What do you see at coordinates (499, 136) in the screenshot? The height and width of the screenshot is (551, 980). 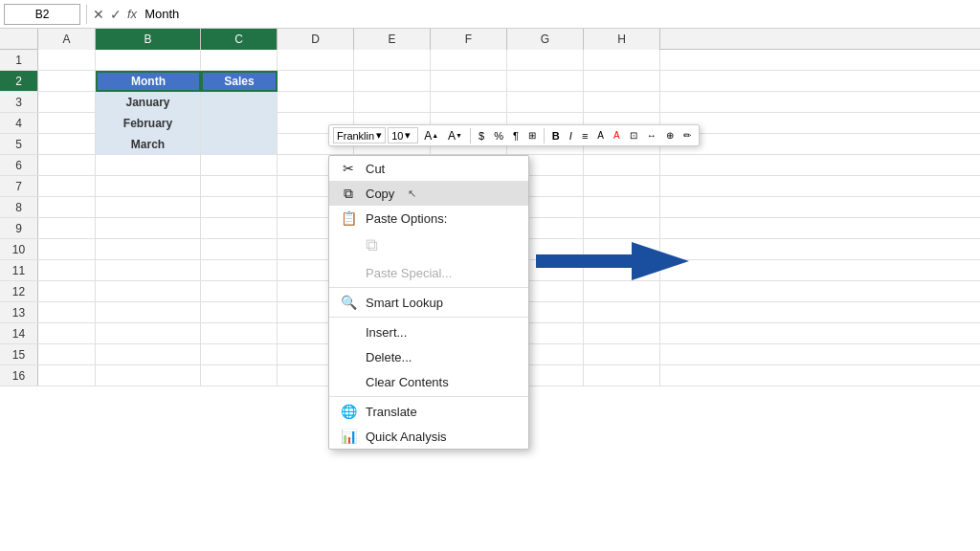 I see `percent-button: %` at bounding box center [499, 136].